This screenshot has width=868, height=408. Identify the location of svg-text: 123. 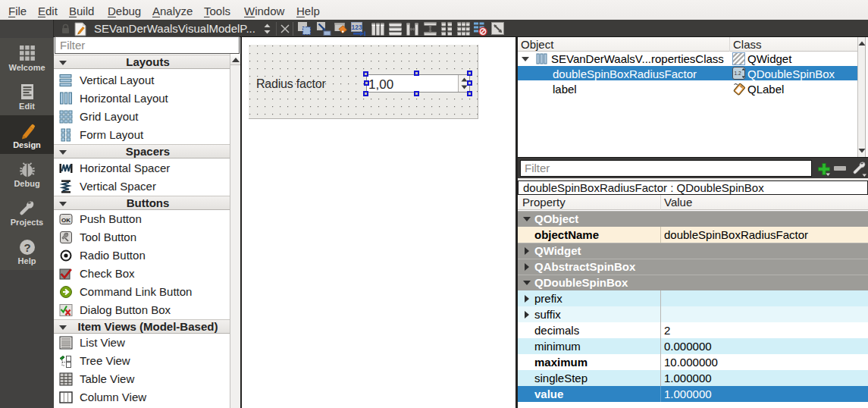
(357, 27).